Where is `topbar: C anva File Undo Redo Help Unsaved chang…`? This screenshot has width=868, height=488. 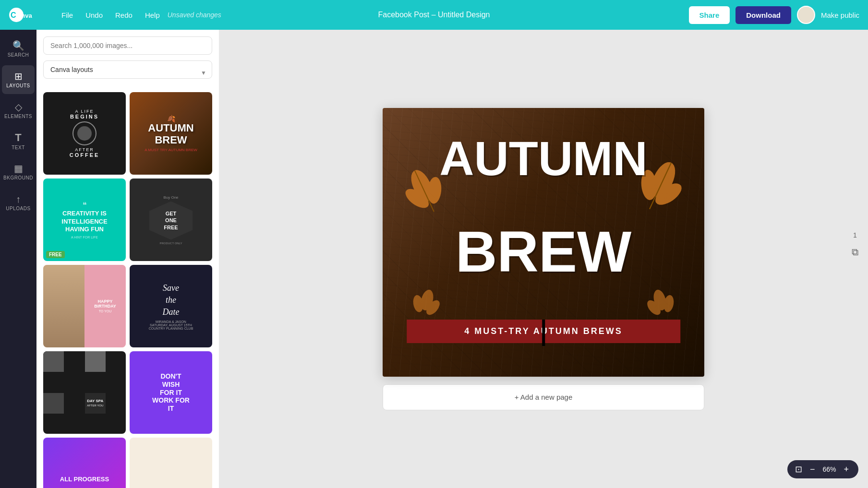 topbar: C anva File Undo Redo Help Unsaved chang… is located at coordinates (434, 15).